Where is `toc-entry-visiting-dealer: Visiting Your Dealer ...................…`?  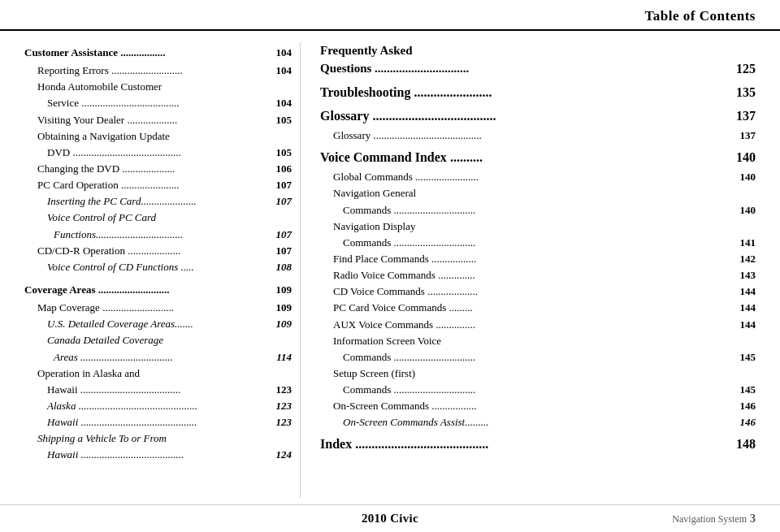
toc-entry-visiting-dealer: Visiting Your Dealer ...................… is located at coordinates (158, 120).